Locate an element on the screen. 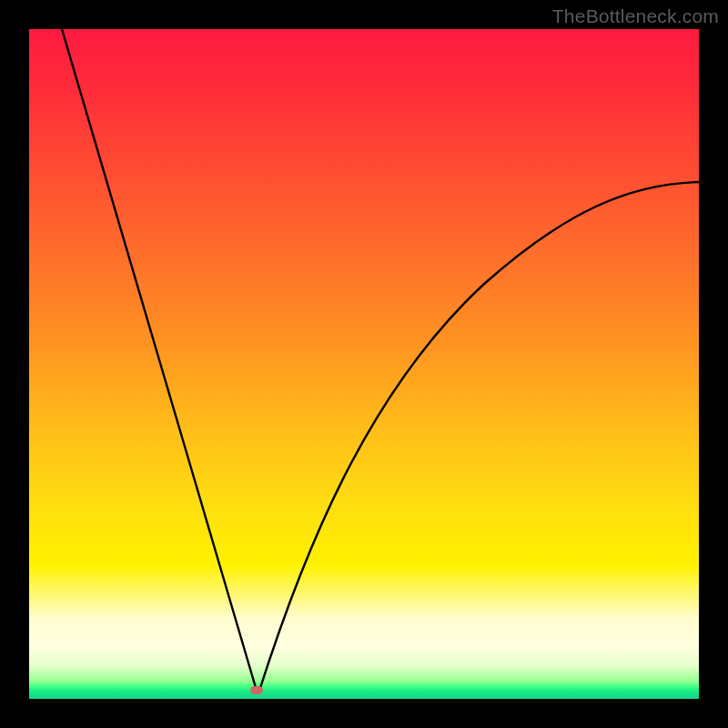  optimal-marker is located at coordinates (257, 690).